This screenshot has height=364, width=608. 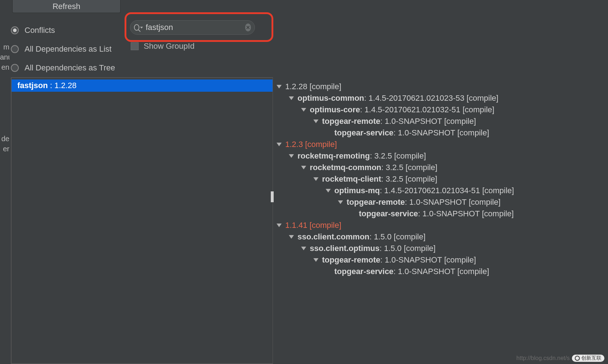 What do you see at coordinates (431, 98) in the screenshot?
I see `tree-artifact-meta: : 1.4.5-20170621.021023-53 [compile]` at bounding box center [431, 98].